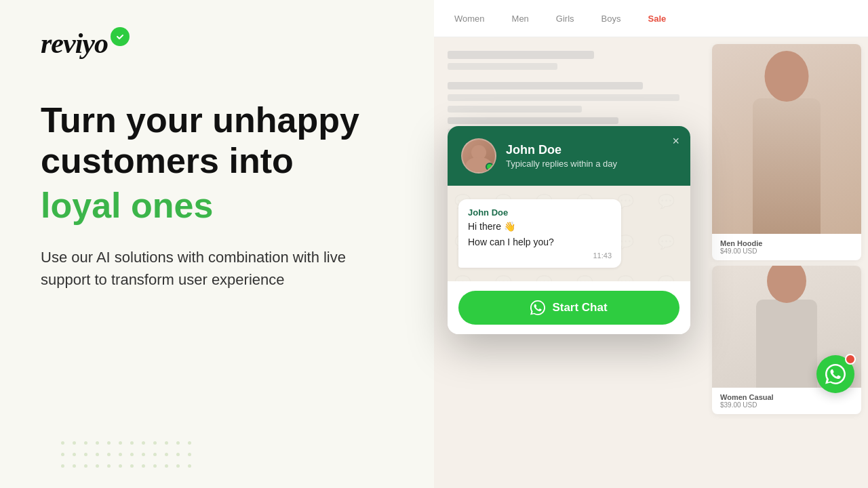 Image resolution: width=868 pixels, height=488 pixels. I want to click on bubble-text-line1: Hi there 👋, so click(540, 227).